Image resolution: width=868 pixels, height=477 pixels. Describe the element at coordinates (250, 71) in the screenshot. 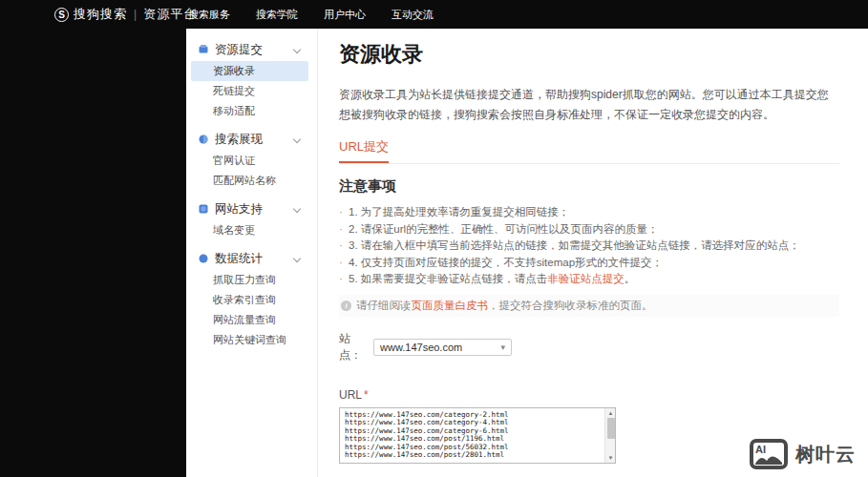

I see `sidebar-item-resource-include: 资源收录` at that location.